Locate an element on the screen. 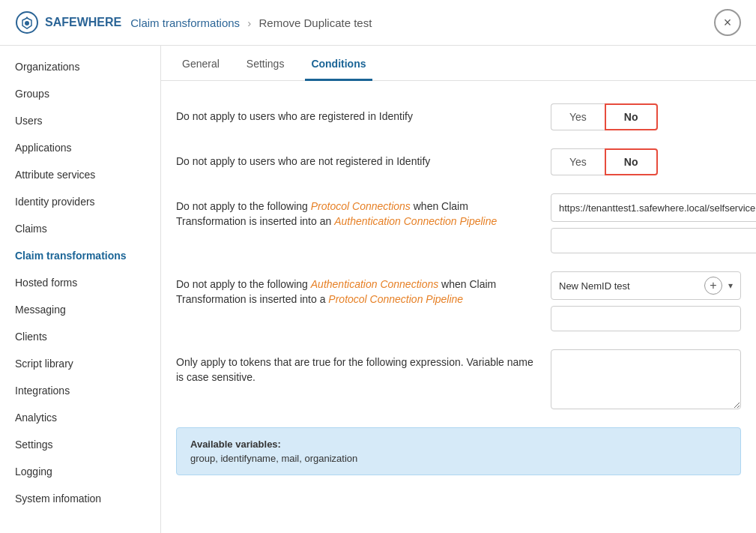  form-label-registered: Do not apply to users who are registered… is located at coordinates (356, 114).